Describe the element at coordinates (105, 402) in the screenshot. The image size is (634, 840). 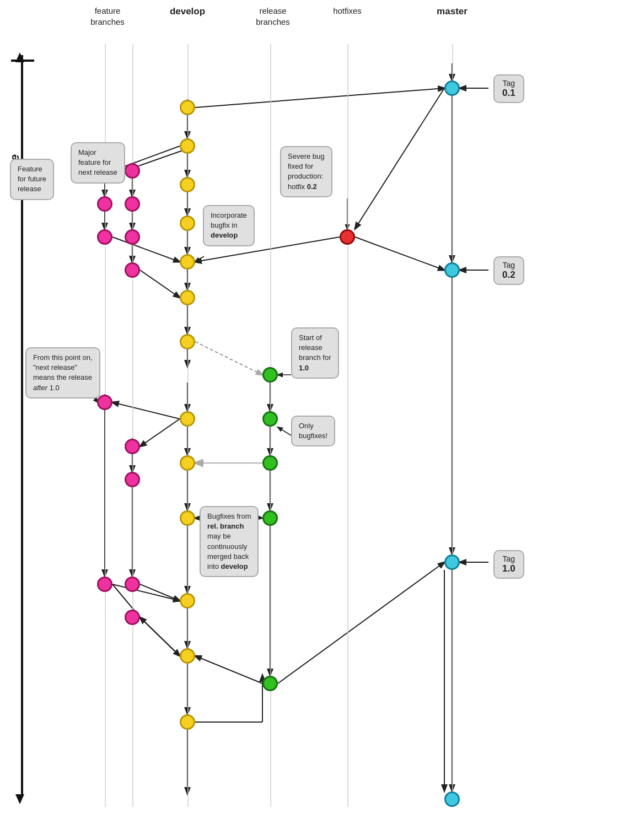
I see `node-f1d` at that location.